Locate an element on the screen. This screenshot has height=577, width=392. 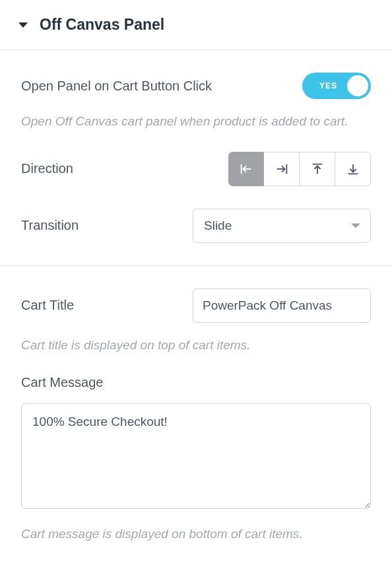
transition-select: Slide is located at coordinates (282, 226).